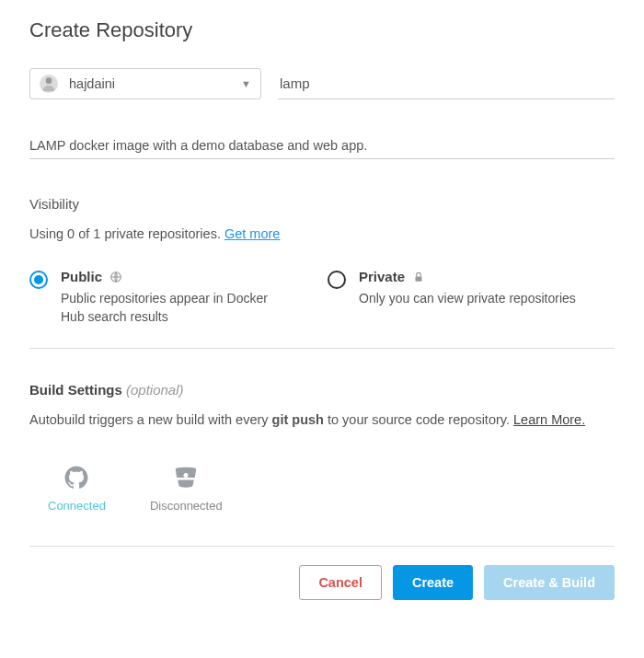 The image size is (644, 658). I want to click on private-title: Private, so click(382, 276).